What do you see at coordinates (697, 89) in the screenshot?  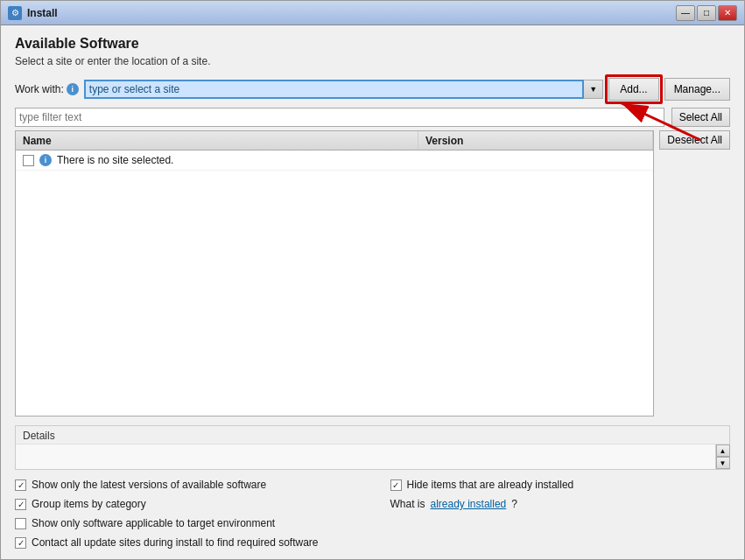 I see `manage-button: Manage...` at bounding box center [697, 89].